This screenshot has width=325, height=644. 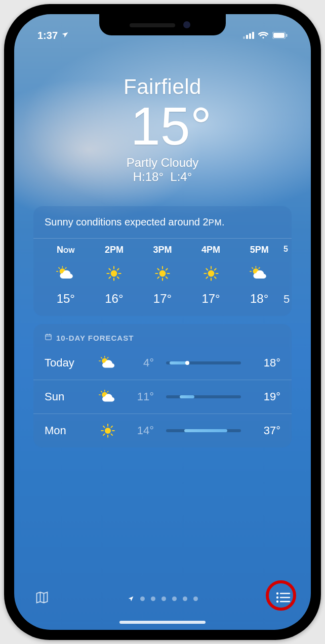 What do you see at coordinates (267, 431) in the screenshot?
I see `day-high: 37°` at bounding box center [267, 431].